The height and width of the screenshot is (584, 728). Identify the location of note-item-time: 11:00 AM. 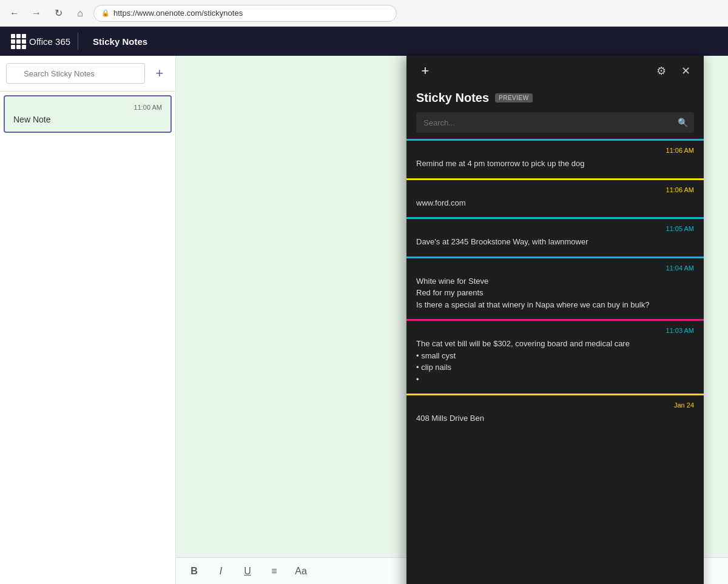
(148, 107).